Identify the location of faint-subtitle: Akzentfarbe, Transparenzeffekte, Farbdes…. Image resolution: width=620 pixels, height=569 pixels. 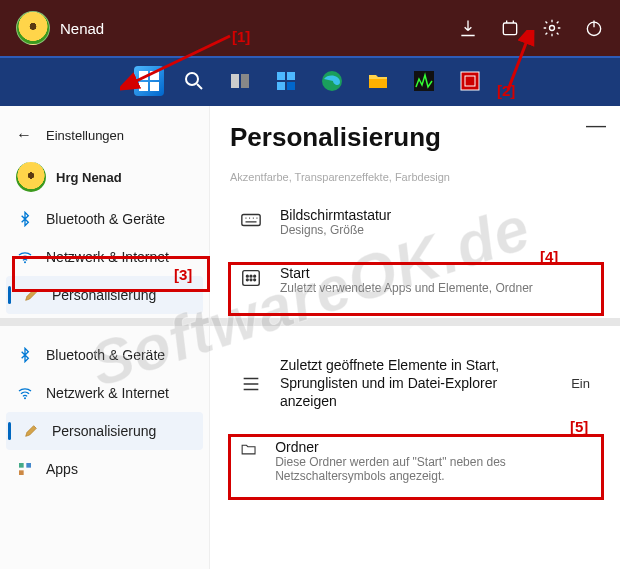
(415, 177).